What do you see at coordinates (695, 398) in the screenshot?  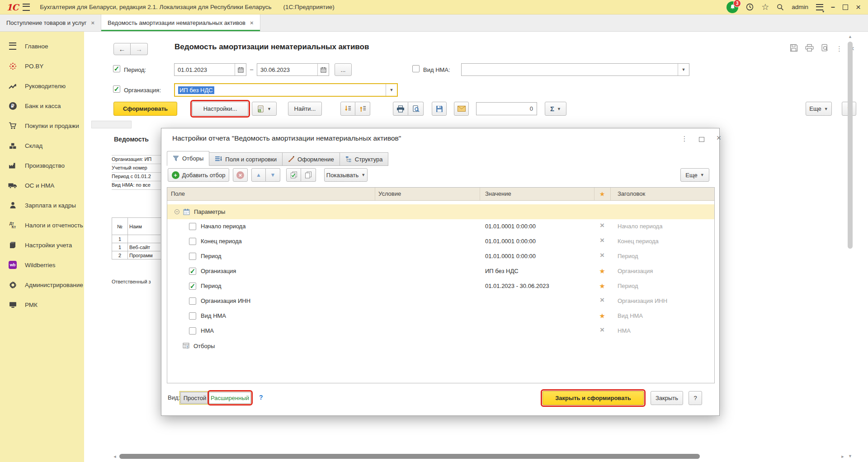 I see `dialog-help-button: ?` at bounding box center [695, 398].